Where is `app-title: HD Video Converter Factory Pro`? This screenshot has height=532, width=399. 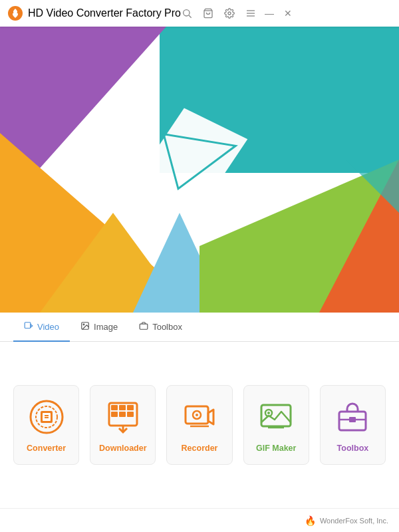 app-title: HD Video Converter Factory Pro is located at coordinates (104, 13).